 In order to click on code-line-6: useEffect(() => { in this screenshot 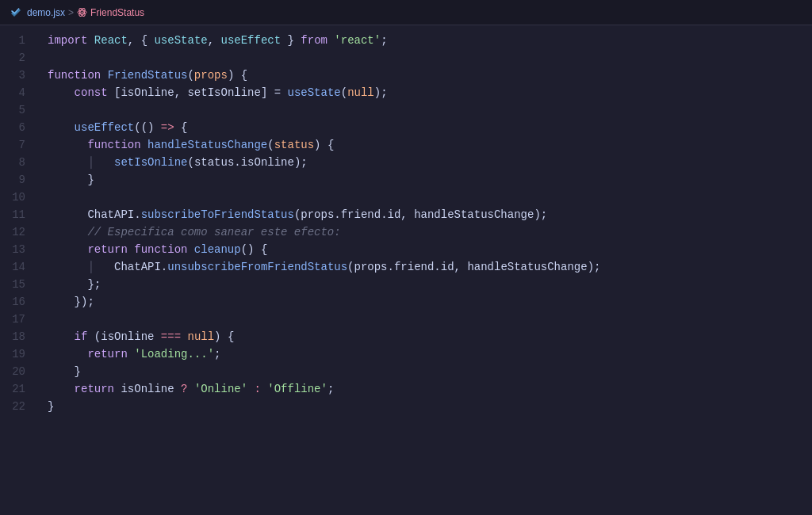, I will do `click(428, 128)`.